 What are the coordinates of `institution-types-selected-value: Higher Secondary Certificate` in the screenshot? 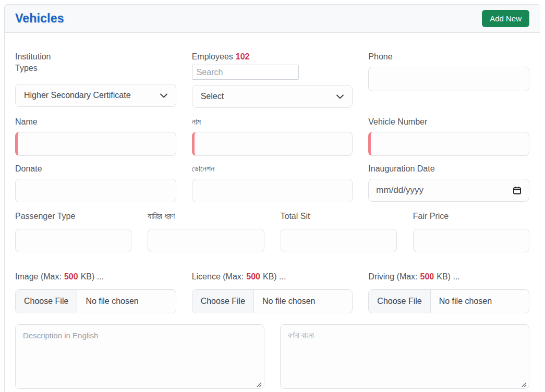 It's located at (77, 95).